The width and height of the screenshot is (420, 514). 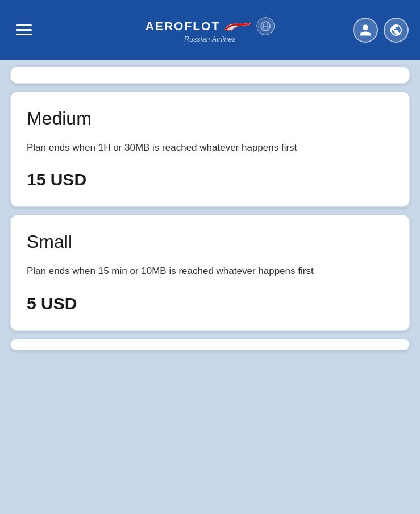 I want to click on medium-plan-description: Plan ends when 1H or 30MB is reached wha…, so click(x=210, y=148).